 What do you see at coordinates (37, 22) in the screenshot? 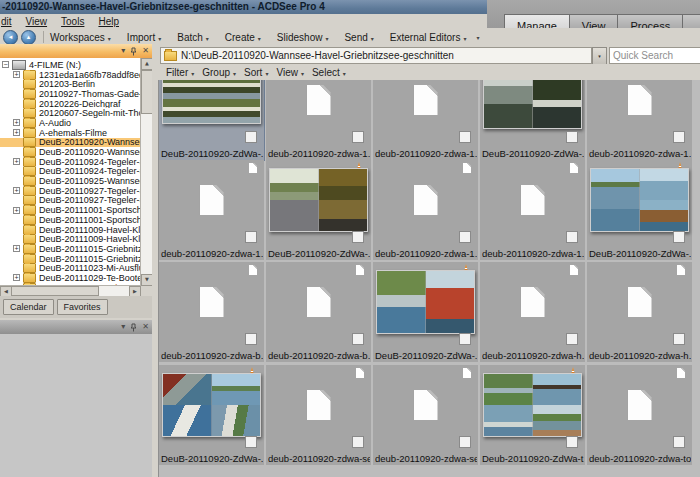
I see `menu-view: View` at bounding box center [37, 22].